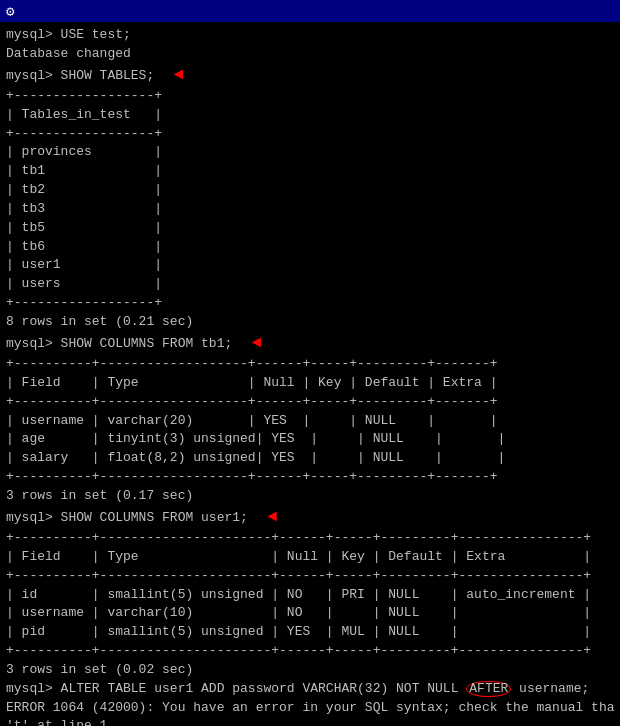  I want to click on terminal-line: | Tables_in_test |, so click(310, 116).